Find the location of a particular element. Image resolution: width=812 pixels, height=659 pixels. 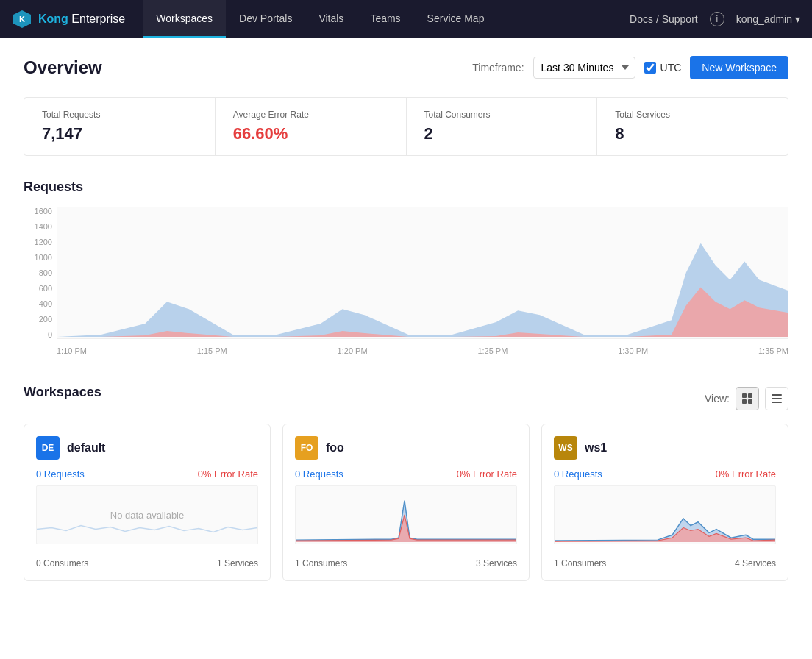

ws1-error-rate: 0% Error Rate is located at coordinates (746, 474).